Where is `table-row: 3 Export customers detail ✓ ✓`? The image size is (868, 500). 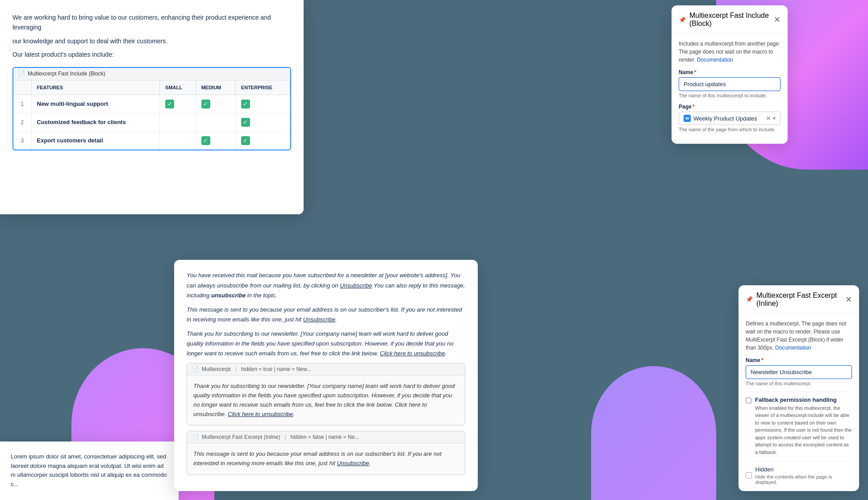
table-row: 3 Export customers detail ✓ ✓ is located at coordinates (152, 140).